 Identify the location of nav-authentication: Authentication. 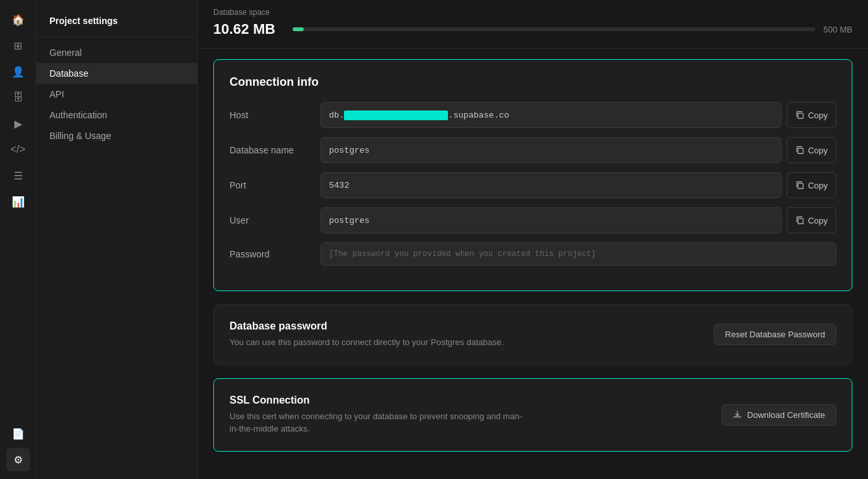
(117, 115).